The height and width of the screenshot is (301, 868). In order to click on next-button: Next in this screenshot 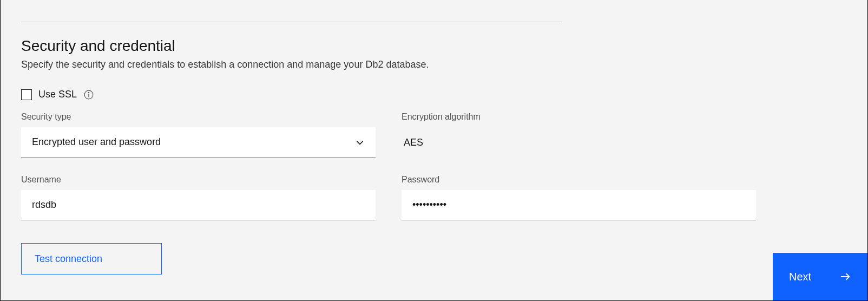, I will do `click(820, 277)`.